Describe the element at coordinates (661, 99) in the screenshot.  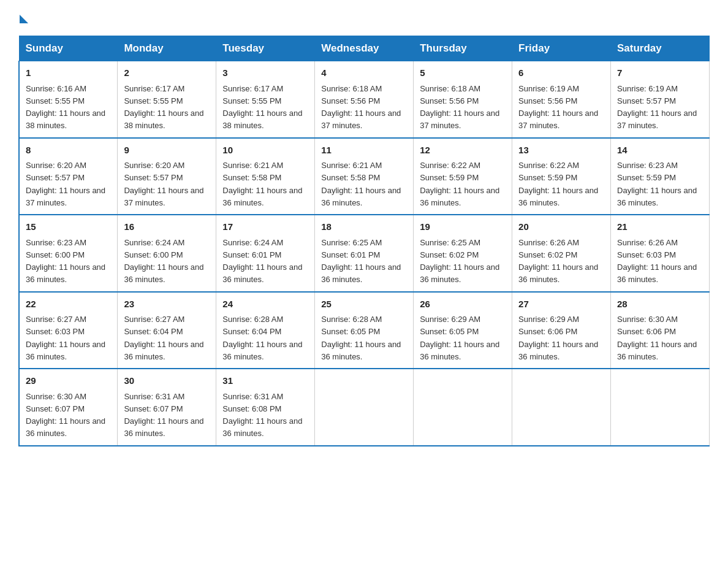
I see `calendar-cell: 7Sunrise: 6:19 AMSunset: 5:57 PMDaylight…` at that location.